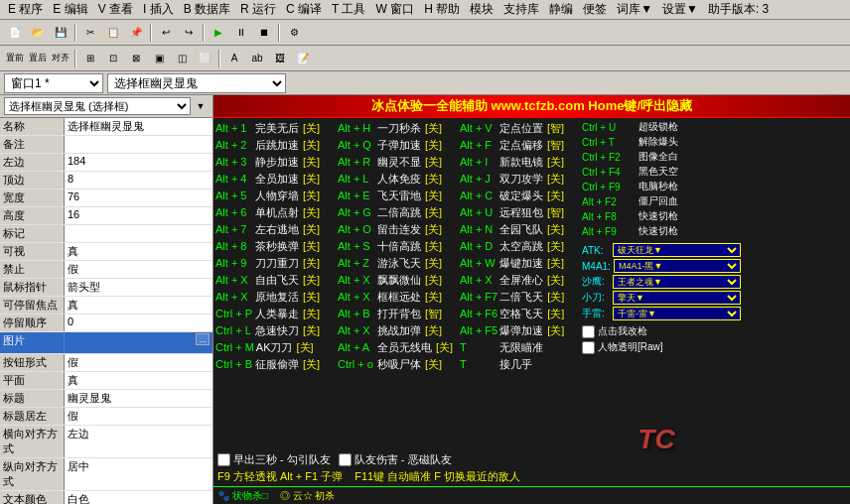 The image size is (850, 504). I want to click on new-button: 📄, so click(15, 33).